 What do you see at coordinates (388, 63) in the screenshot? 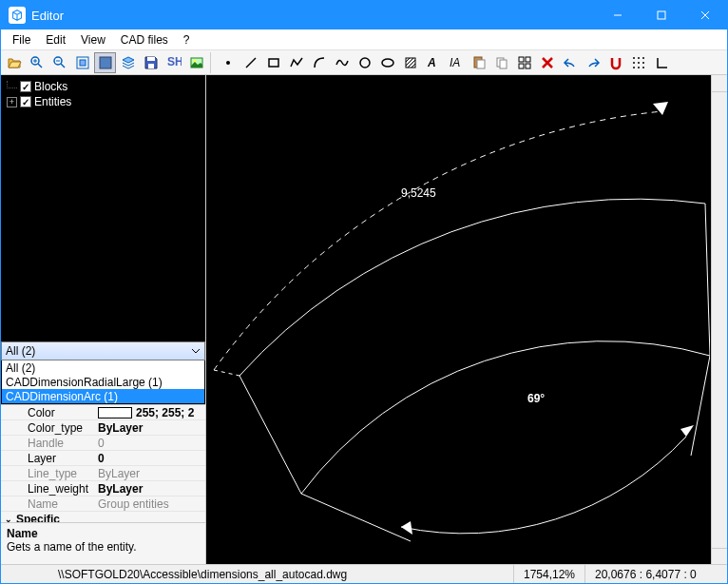
I see `ellipse-icon` at bounding box center [388, 63].